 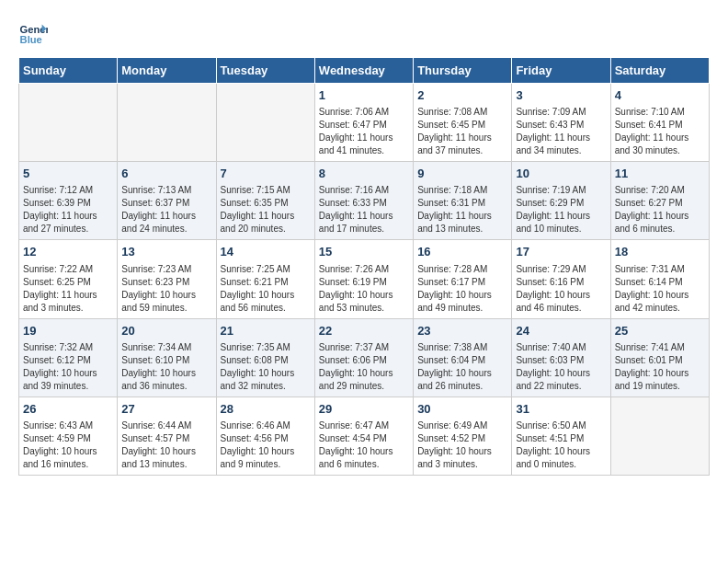 I want to click on day-number: 25, so click(x=660, y=331).